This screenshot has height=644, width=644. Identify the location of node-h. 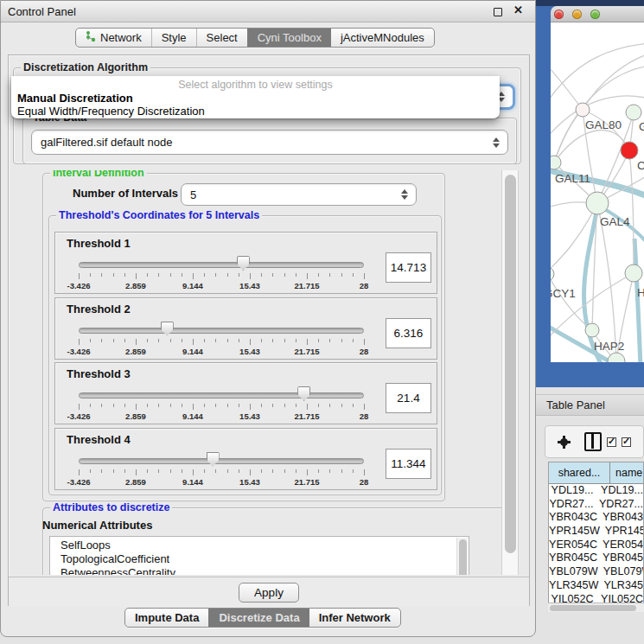
(634, 273).